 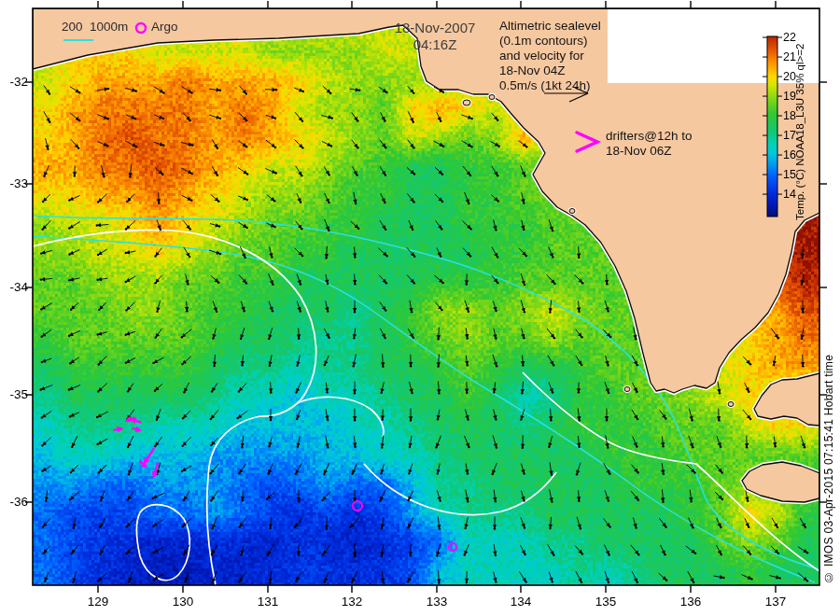 I want to click on legend-line: and velocity for, so click(x=569, y=56).